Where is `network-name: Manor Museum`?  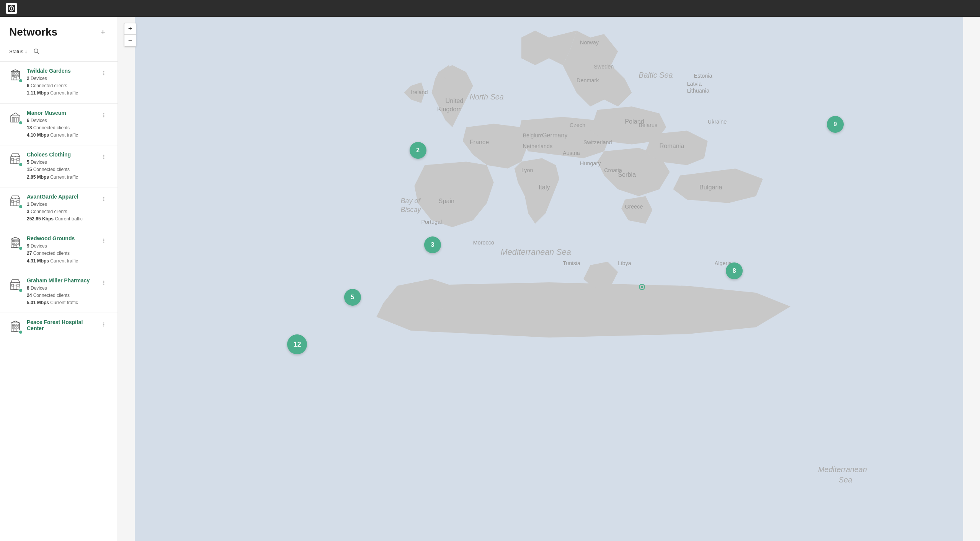
network-name: Manor Museum is located at coordinates (63, 113).